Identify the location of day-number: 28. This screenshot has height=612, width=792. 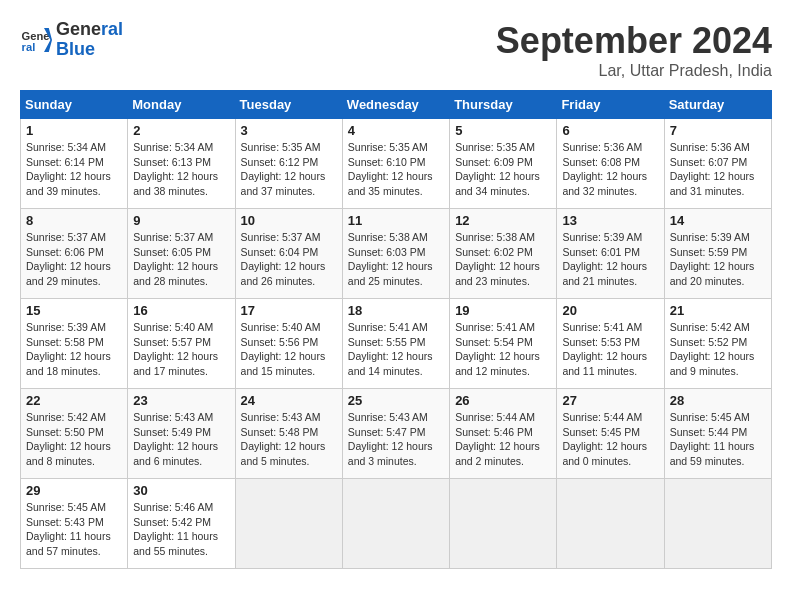
(718, 400).